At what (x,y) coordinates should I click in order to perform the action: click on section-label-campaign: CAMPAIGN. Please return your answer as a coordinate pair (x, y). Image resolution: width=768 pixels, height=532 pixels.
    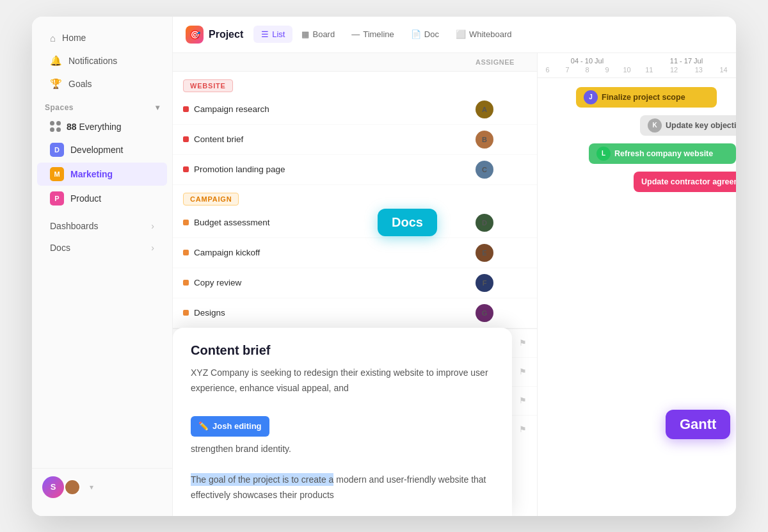
    Looking at the image, I should click on (211, 199).